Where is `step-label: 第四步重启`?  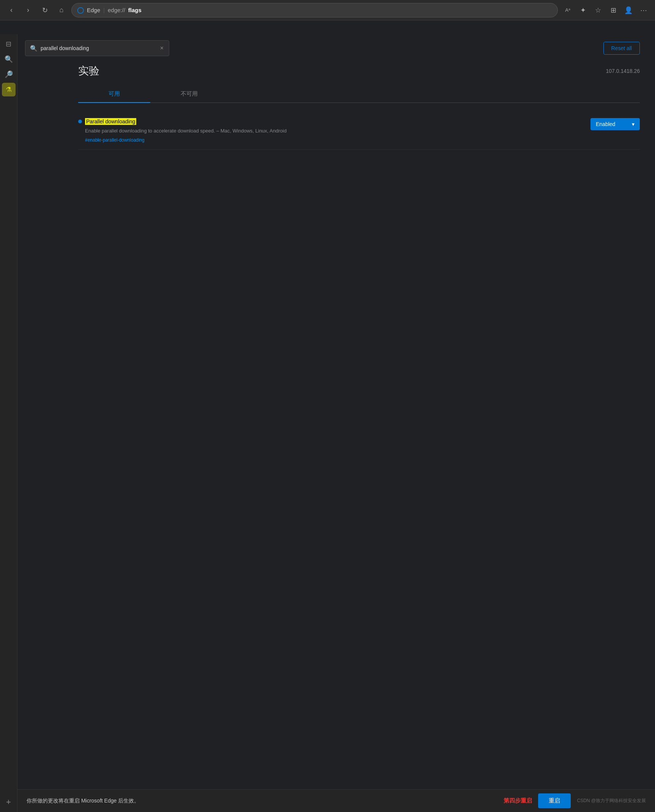
step-label: 第四步重启 is located at coordinates (518, 801).